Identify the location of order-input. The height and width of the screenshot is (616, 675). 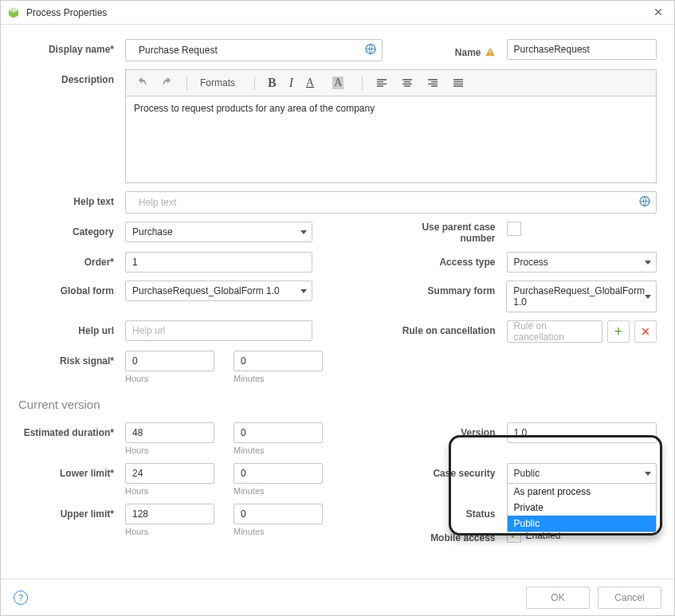
(218, 262).